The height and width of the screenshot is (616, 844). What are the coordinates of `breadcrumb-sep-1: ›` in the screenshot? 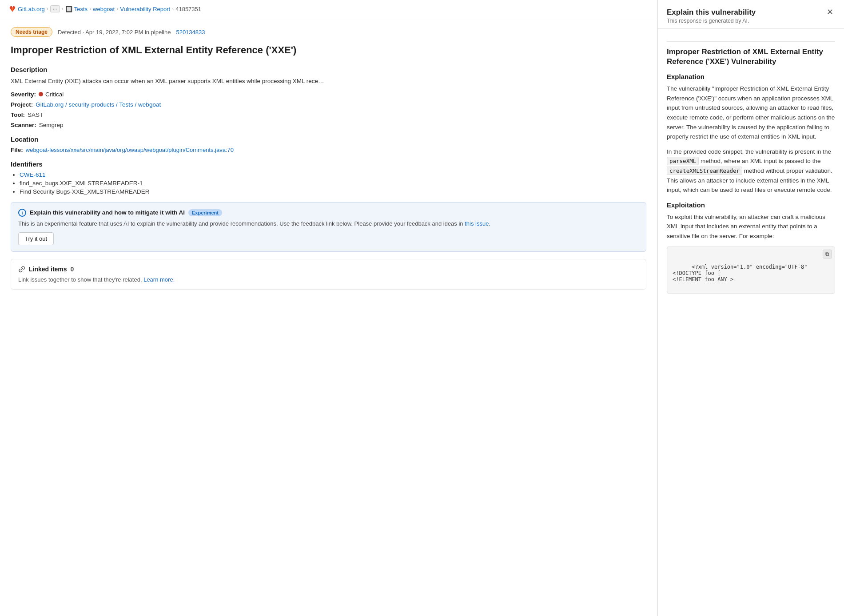 It's located at (48, 9).